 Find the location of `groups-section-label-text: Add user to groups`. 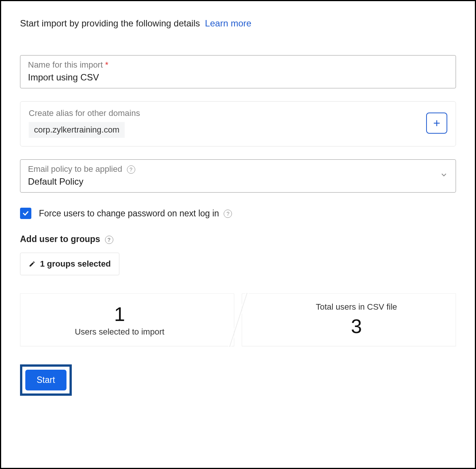

groups-section-label-text: Add user to groups is located at coordinates (60, 239).